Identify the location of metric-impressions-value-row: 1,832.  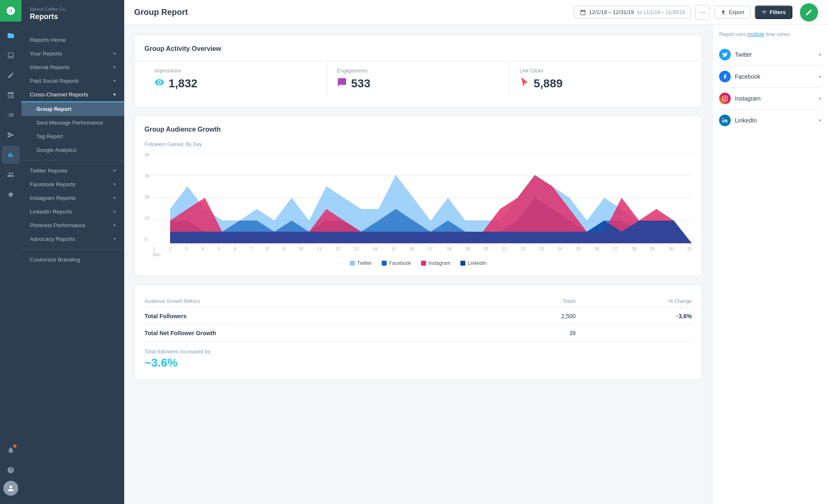
(236, 84).